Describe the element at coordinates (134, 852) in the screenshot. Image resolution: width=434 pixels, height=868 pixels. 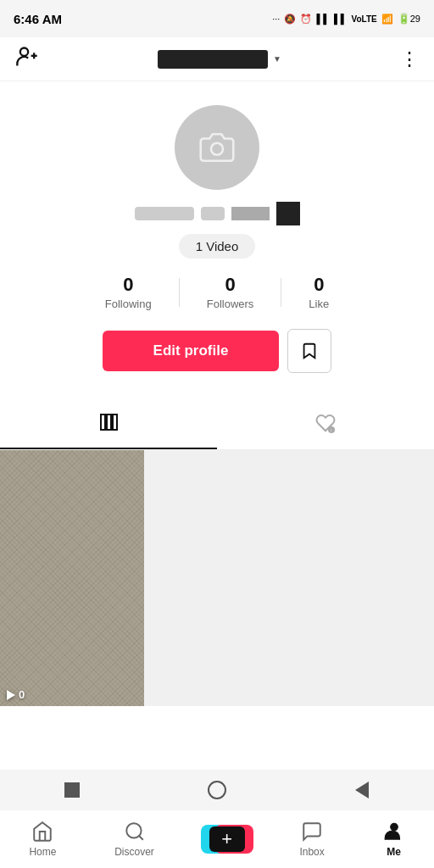
I see `nav-discover-label: Discover` at that location.